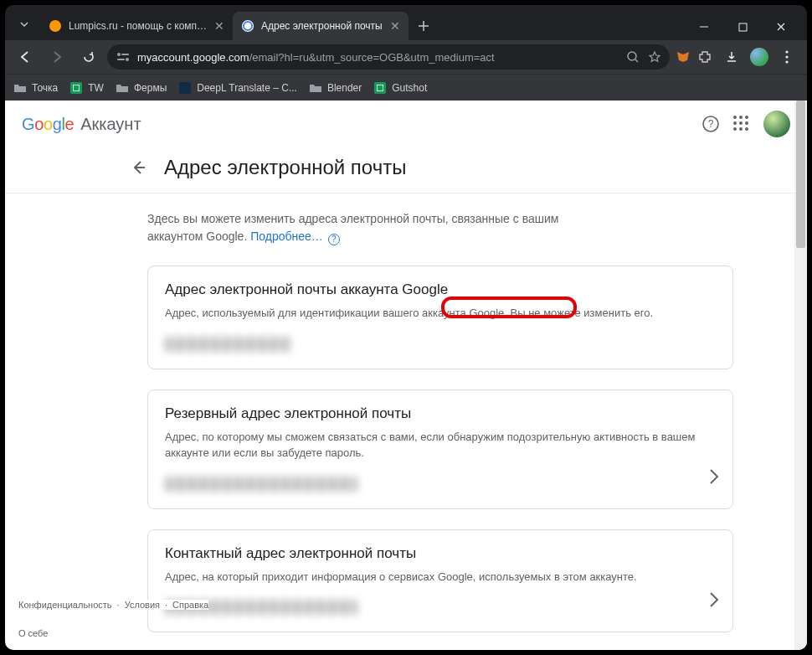 The width and height of the screenshot is (812, 655). Describe the element at coordinates (238, 88) in the screenshot. I see `bookmark-deepl: DeepL Translate – C...` at that location.